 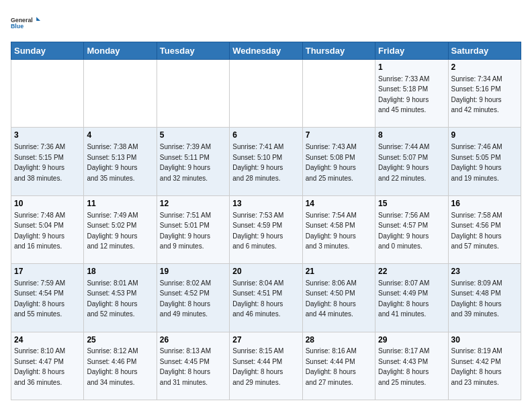 What do you see at coordinates (477, 299) in the screenshot?
I see `day-info: Sunrise: 8:09 AMSunset: 4:48 PMDaylight:…` at bounding box center [477, 299].